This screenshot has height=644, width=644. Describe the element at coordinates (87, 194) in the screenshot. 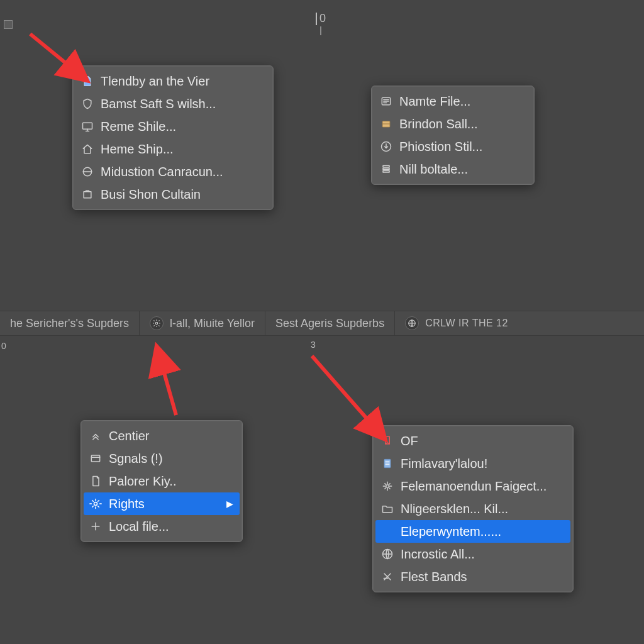

I see `box-icon` at that location.